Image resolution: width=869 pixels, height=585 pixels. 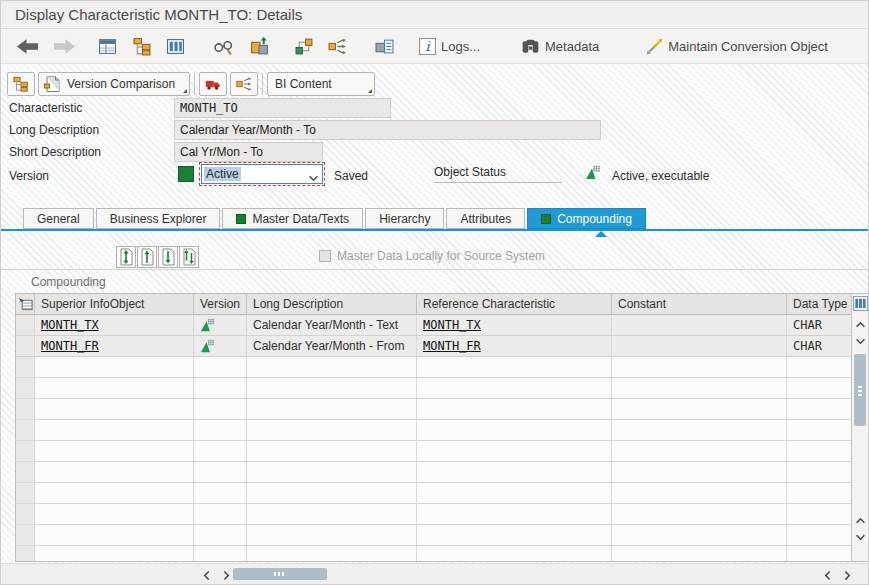 What do you see at coordinates (21, 84) in the screenshot?
I see `hierarchy-display-button` at bounding box center [21, 84].